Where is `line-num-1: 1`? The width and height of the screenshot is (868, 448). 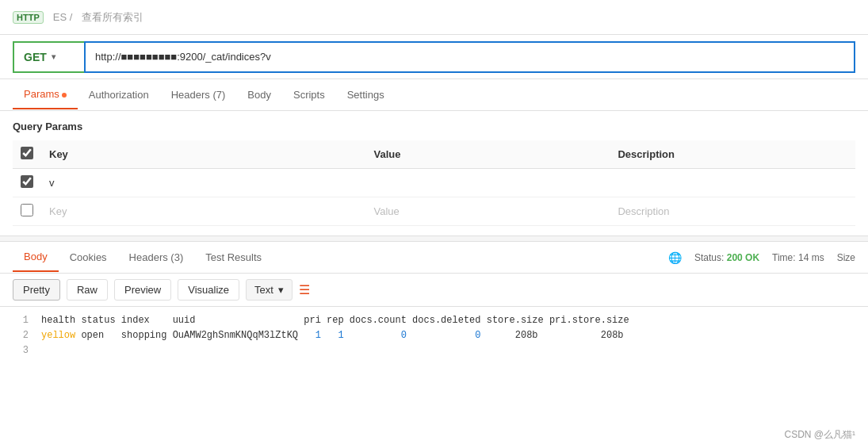 line-num-1: 1 is located at coordinates (21, 320).